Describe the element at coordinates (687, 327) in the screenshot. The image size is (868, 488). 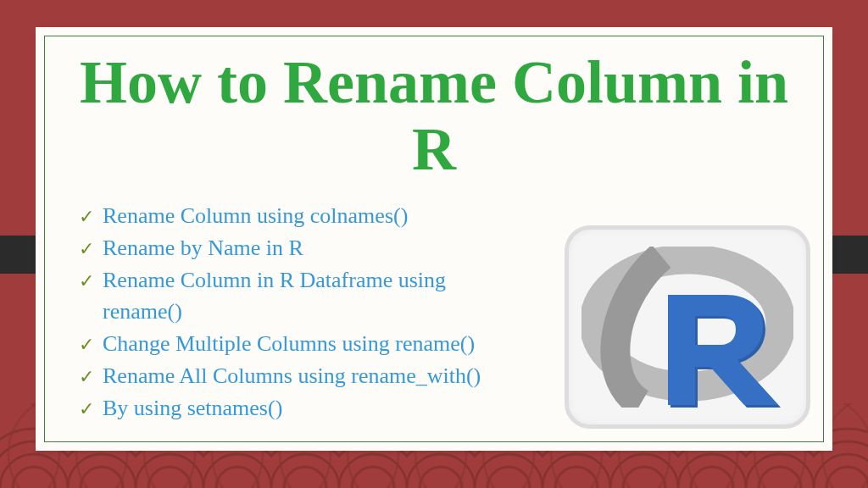
I see `r-logo-container` at that location.